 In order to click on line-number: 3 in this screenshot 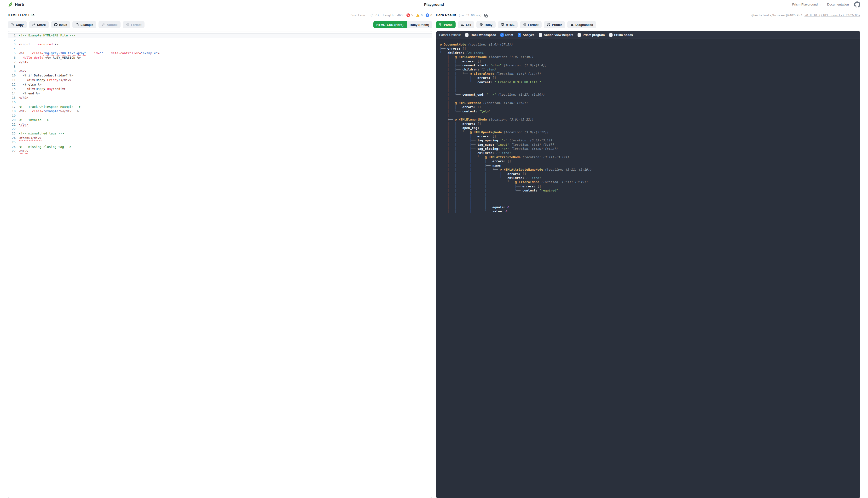, I will do `click(13, 44)`.